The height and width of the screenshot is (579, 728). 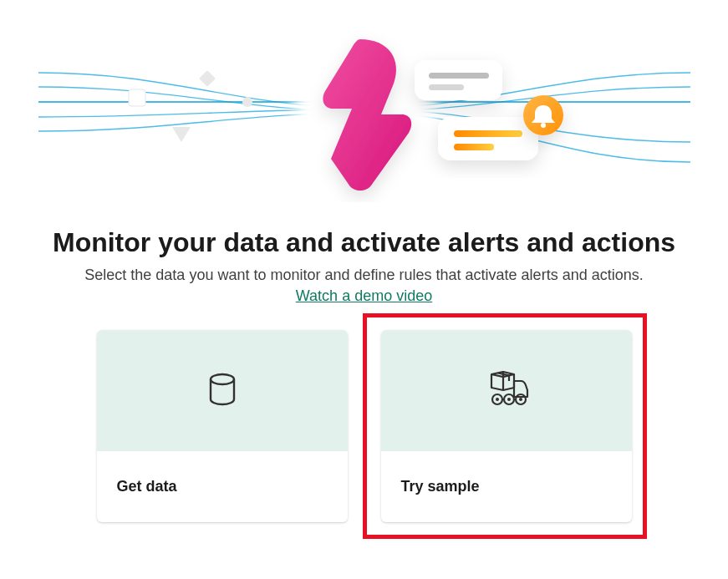 What do you see at coordinates (440, 486) in the screenshot?
I see `try-sample-label: Try sample` at bounding box center [440, 486].